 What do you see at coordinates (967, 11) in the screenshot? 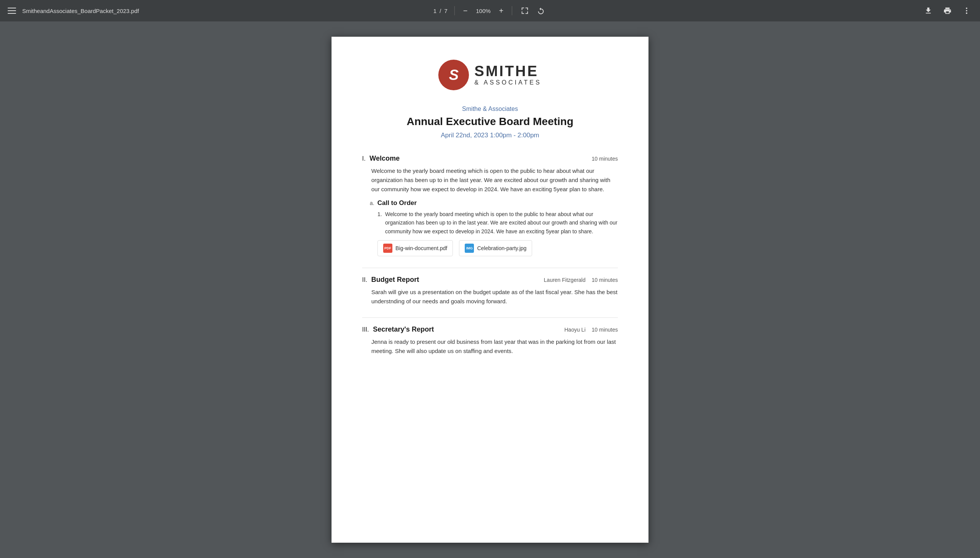
I see `more-options-button` at bounding box center [967, 11].